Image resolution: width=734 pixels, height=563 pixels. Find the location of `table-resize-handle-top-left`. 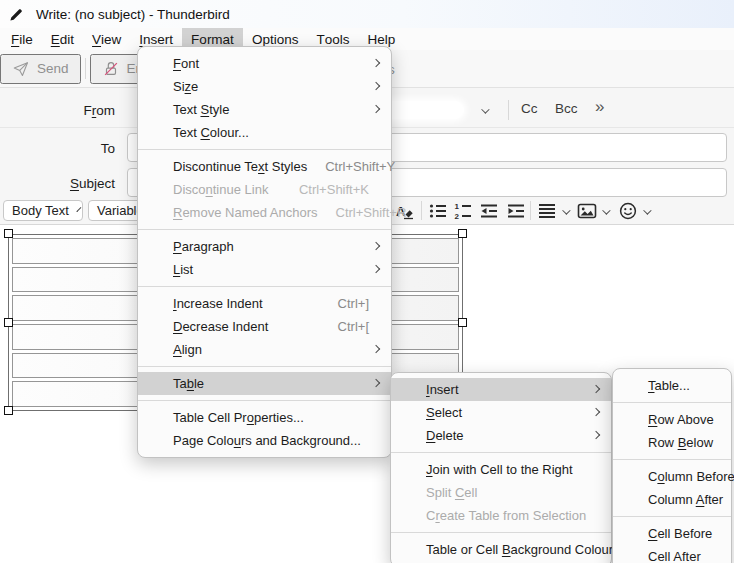

table-resize-handle-top-left is located at coordinates (8, 234).